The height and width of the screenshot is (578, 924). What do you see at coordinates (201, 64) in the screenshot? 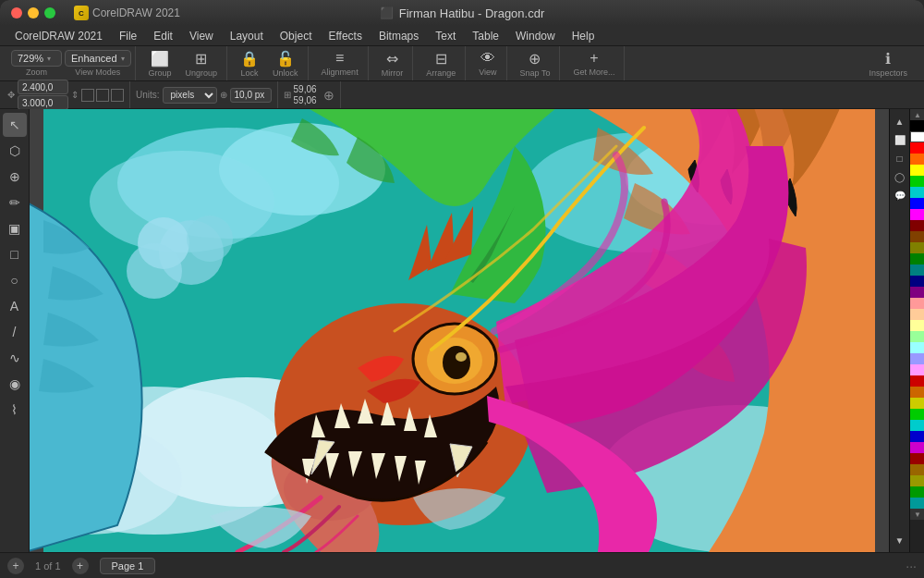
I see `ungroup-button: ⊞ Ungroup` at bounding box center [201, 64].